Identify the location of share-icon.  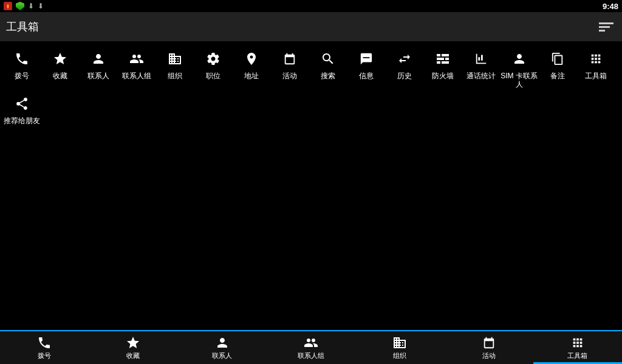
(22, 104).